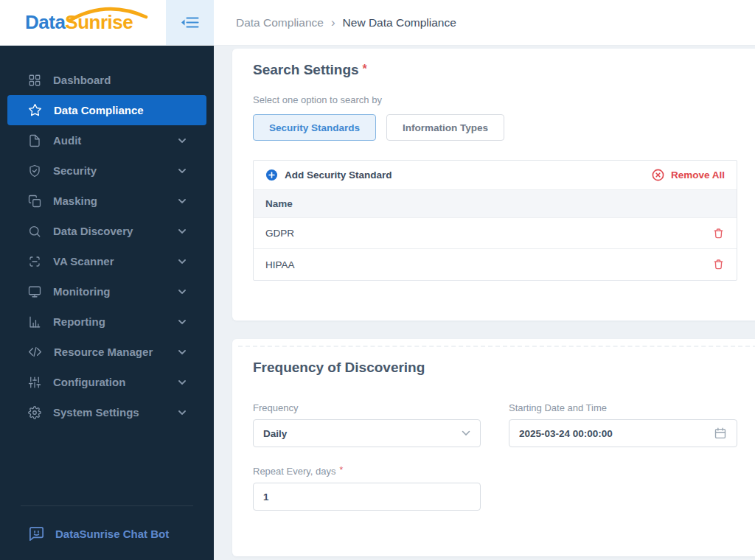 The width and height of the screenshot is (755, 560). Describe the element at coordinates (495, 220) in the screenshot. I see `security-standards-table: Add Security Standard Remove All Name GD…` at that location.